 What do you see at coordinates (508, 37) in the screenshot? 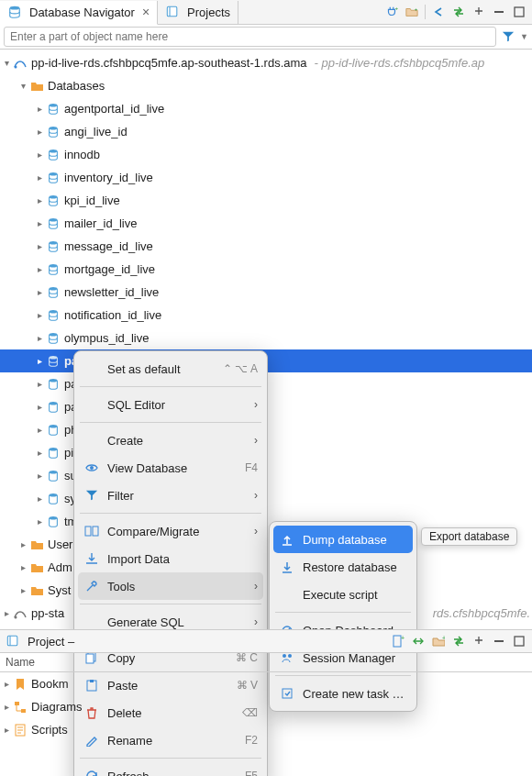
I see `filter-funnel-icon` at bounding box center [508, 37].